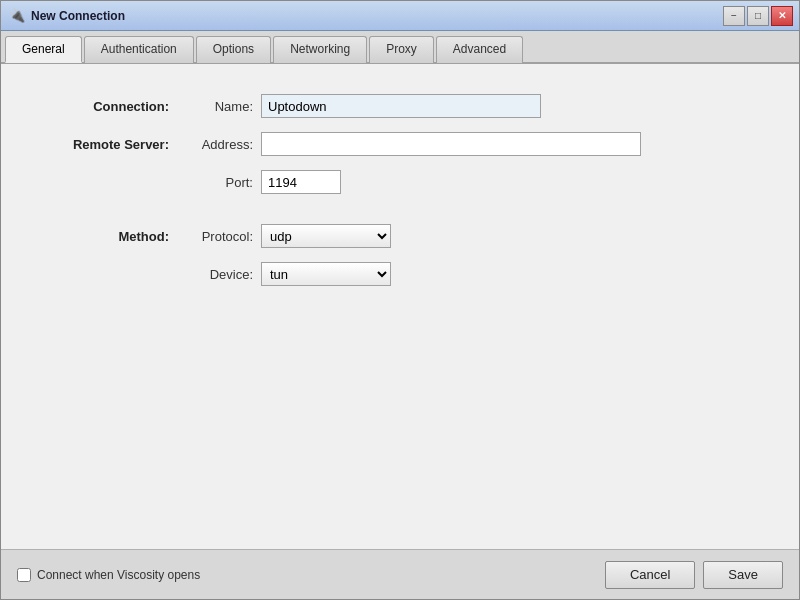 The height and width of the screenshot is (600, 800). I want to click on connection-section-label: Connection:, so click(111, 106).